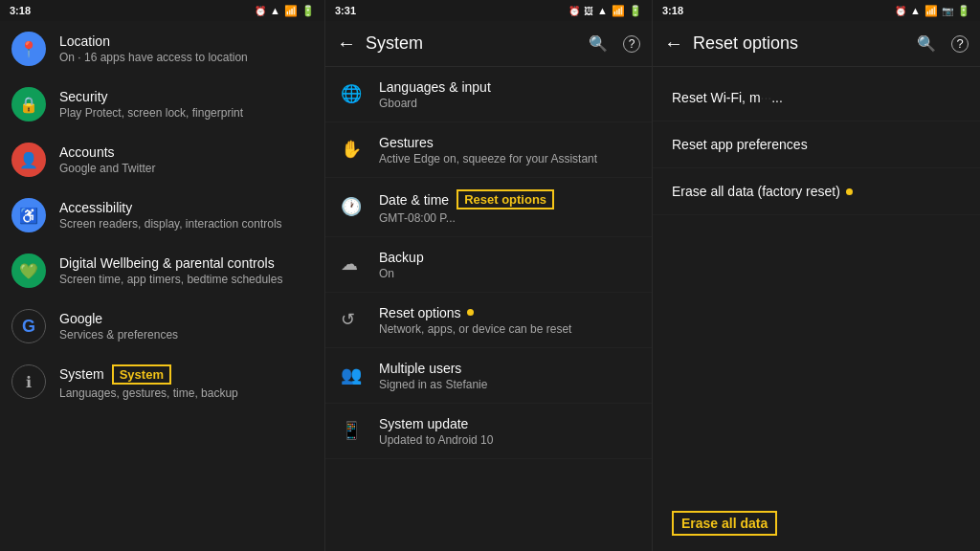 Image resolution: width=980 pixels, height=551 pixels. What do you see at coordinates (151, 97) in the screenshot?
I see `security-title: Security` at bounding box center [151, 97].